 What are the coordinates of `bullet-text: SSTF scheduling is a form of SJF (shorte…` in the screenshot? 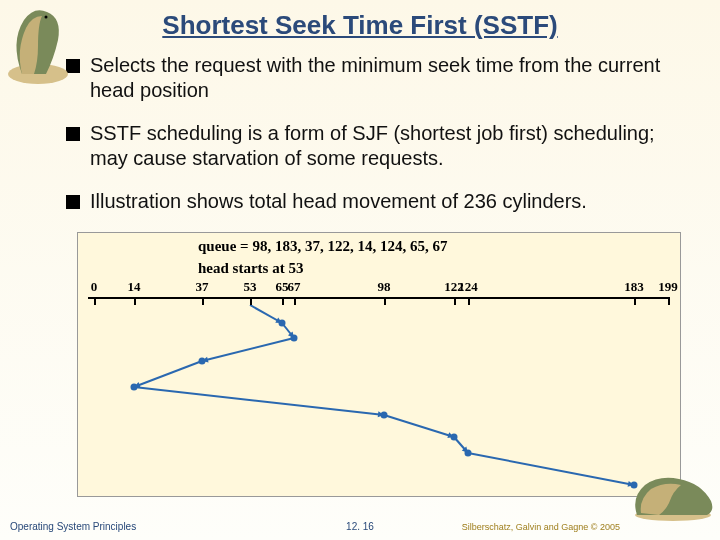 It's located at (391, 146).